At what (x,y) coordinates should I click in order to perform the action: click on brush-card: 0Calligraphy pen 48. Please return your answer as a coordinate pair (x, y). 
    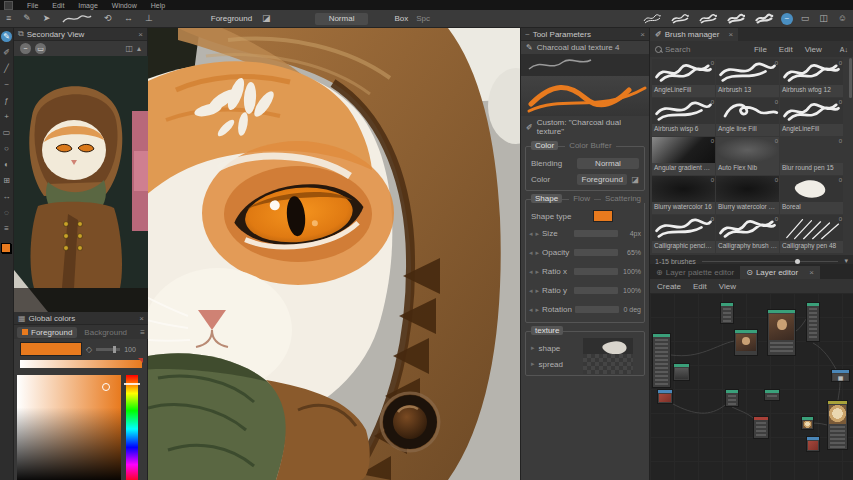
    Looking at the image, I should click on (812, 234).